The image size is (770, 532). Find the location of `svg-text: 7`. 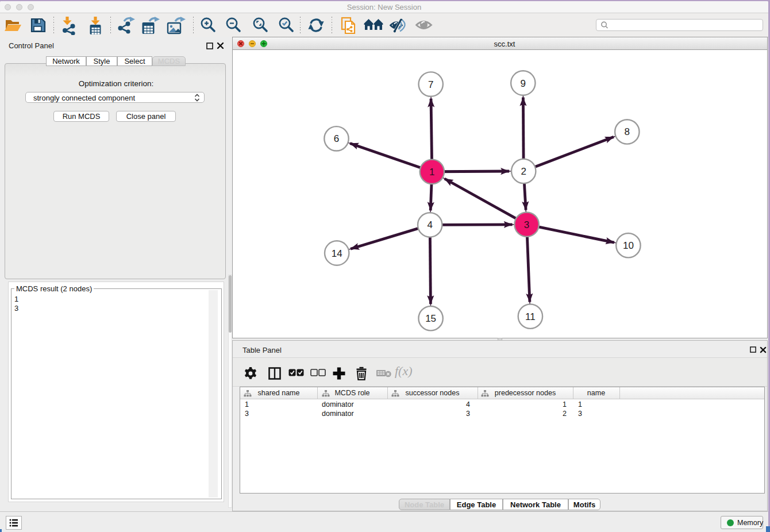

svg-text: 7 is located at coordinates (431, 85).